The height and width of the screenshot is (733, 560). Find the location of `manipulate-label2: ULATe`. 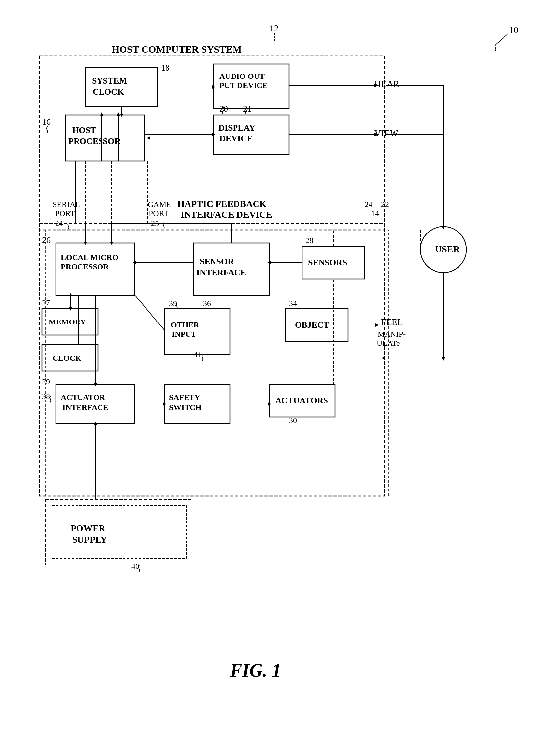

manipulate-label2: ULATe is located at coordinates (388, 343).